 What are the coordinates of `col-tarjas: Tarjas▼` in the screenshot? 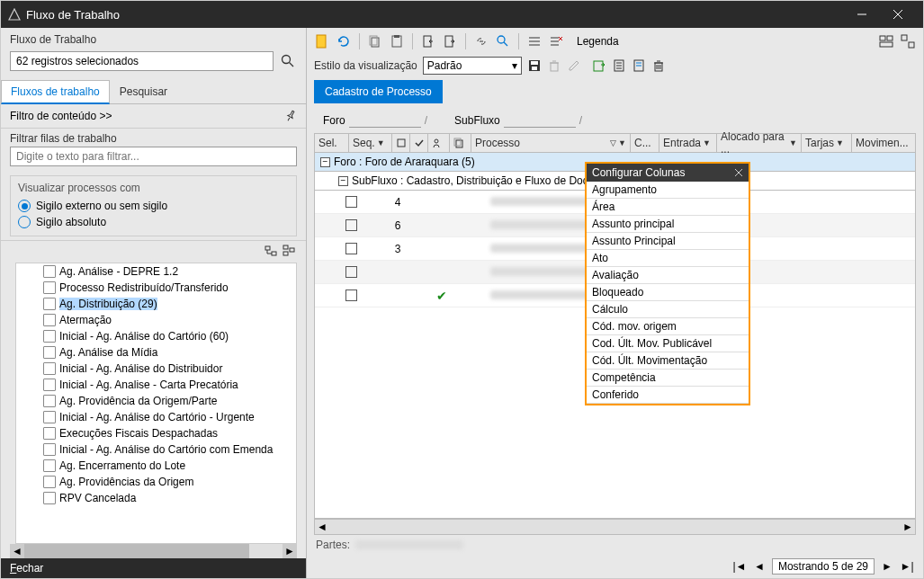 It's located at (827, 143).